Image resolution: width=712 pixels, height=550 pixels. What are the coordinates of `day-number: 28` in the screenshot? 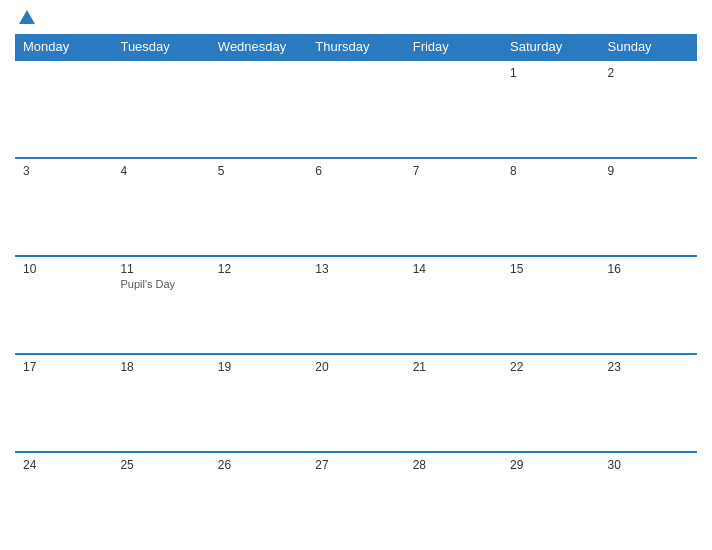 It's located at (454, 465).